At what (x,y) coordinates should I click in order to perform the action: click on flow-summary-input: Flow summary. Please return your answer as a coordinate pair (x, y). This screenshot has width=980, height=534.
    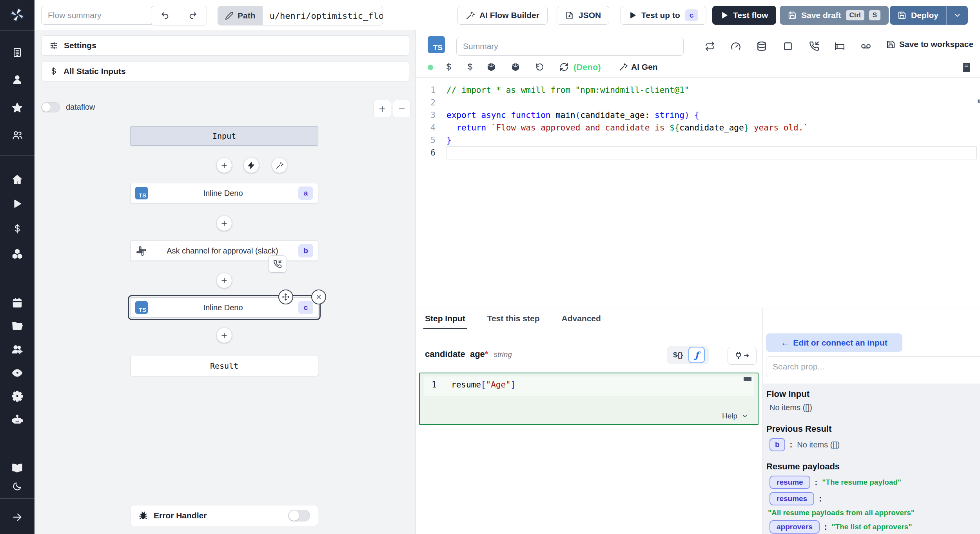
    Looking at the image, I should click on (99, 15).